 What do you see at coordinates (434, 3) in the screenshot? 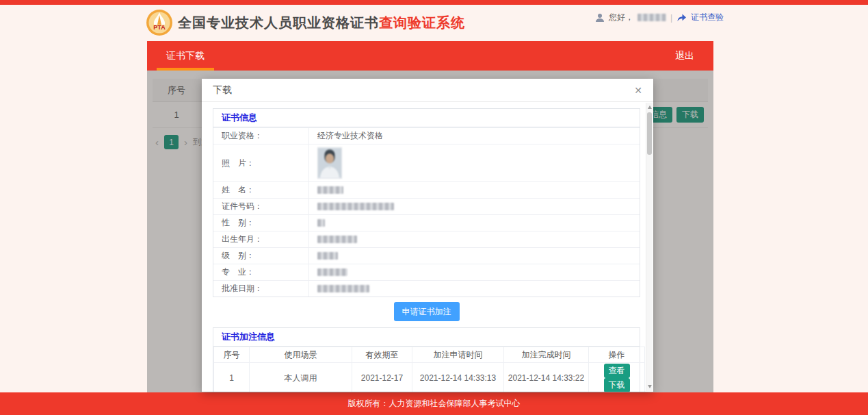
I see `top-accent-bar` at bounding box center [434, 3].